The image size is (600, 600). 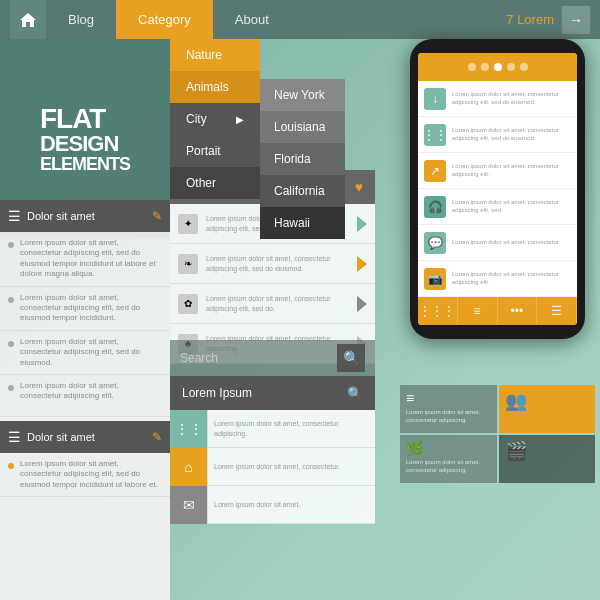 What do you see at coordinates (448, 409) in the screenshot?
I see `info-cell-menu: ≡ Lorem ipsum dolor sit amet, consectetu…` at bounding box center [448, 409].